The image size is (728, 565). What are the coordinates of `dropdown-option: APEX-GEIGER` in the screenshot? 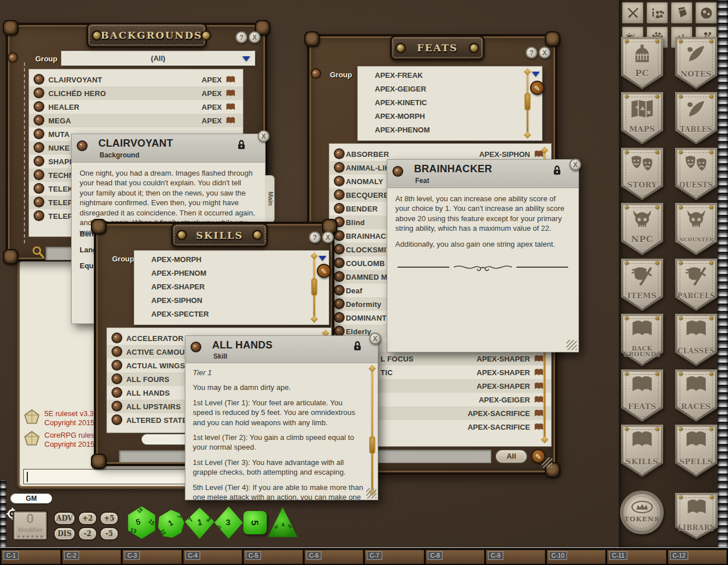 It's located at (450, 89).